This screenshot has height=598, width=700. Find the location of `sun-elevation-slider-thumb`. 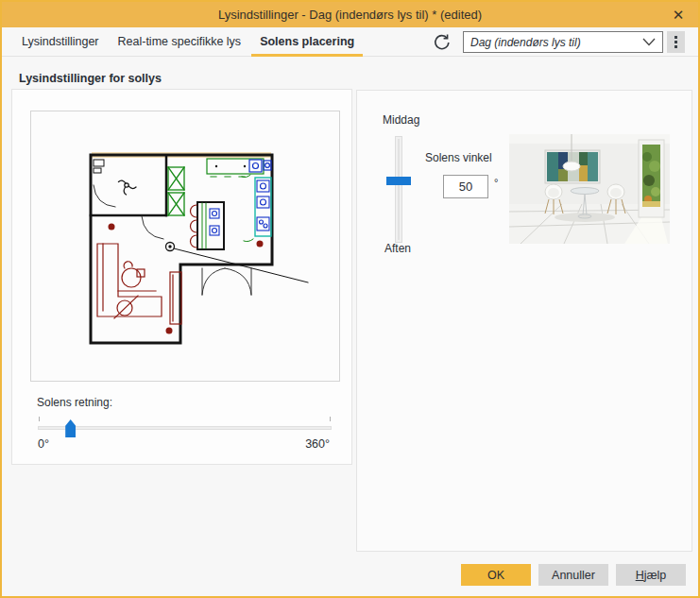

sun-elevation-slider-thumb is located at coordinates (399, 181).